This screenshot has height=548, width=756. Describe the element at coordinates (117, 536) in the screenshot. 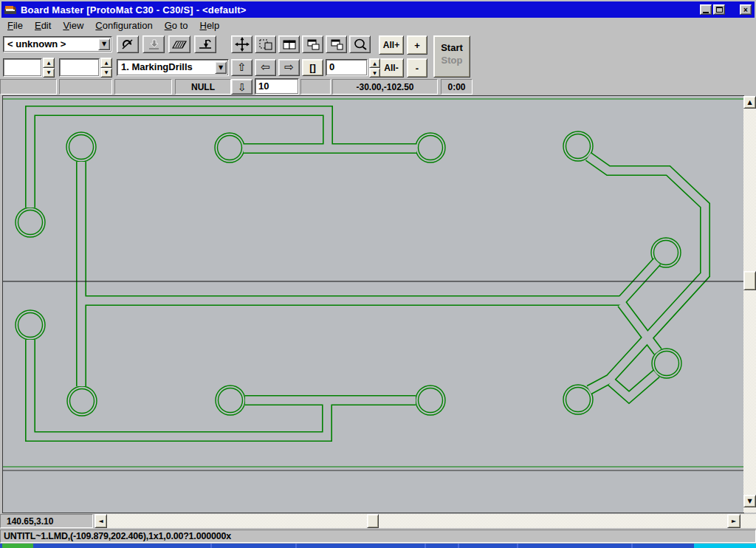

I see `status-bar-text: UNTITL~1.LMD,(-109.879,202.406),1x1,0.00…` at that location.